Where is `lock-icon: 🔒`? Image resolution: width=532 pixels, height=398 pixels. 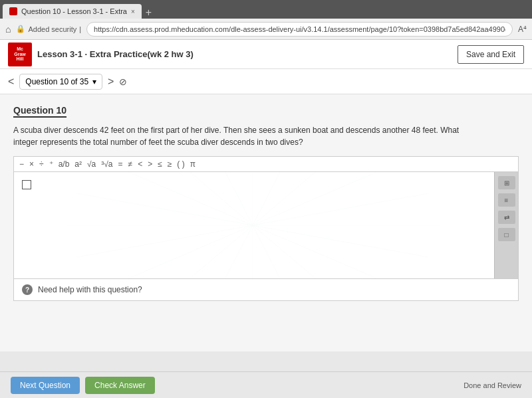
lock-icon: 🔒 is located at coordinates (21, 29).